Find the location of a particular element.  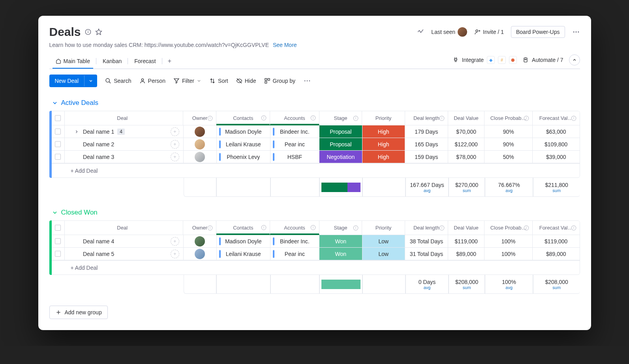

forecast-cell: $89,000 is located at coordinates (556, 254).